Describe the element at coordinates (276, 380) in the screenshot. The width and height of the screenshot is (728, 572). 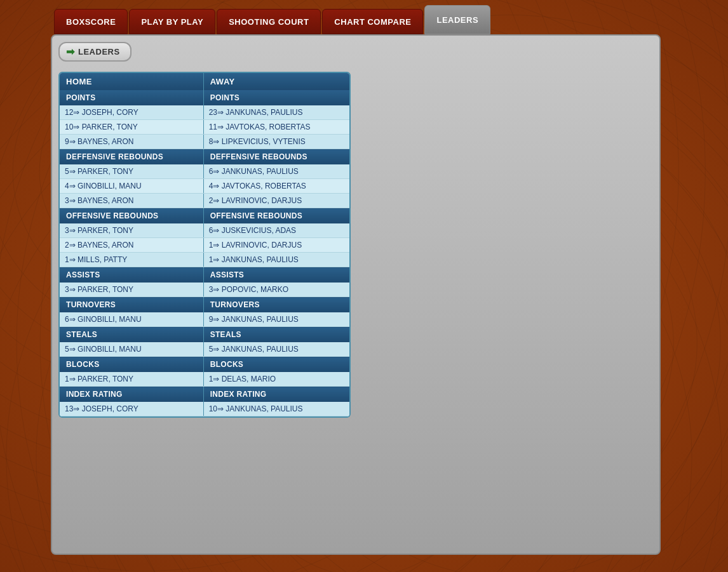
I see `away-cell-6-0: 1⇒ DELAS, MARIO` at that location.